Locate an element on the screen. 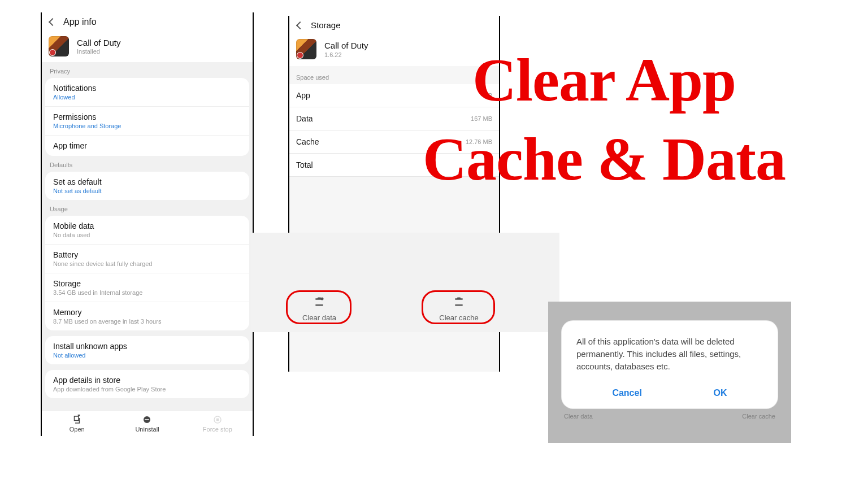 The image size is (868, 488). bottom-action-bar: Open Uninstall Force stop is located at coordinates (147, 424).